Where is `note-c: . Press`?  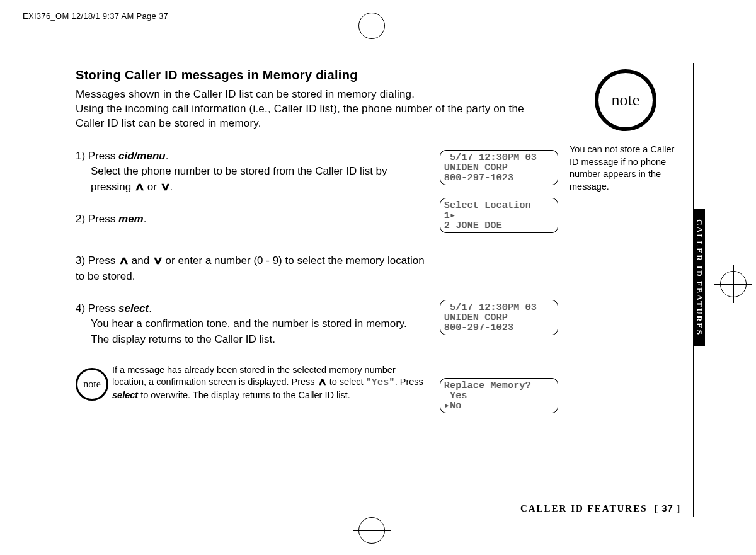
note-c: . Press is located at coordinates (410, 382).